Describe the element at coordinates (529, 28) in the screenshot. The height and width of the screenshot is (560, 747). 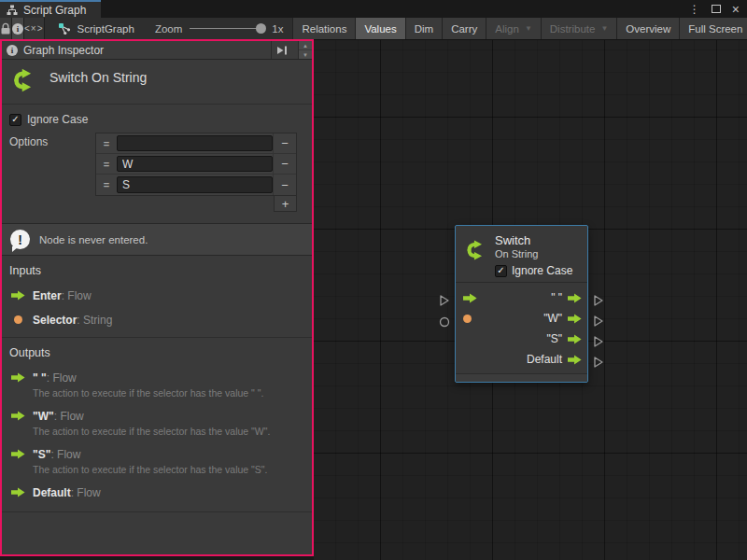
I see `align-dropdown-icon: ▼` at that location.